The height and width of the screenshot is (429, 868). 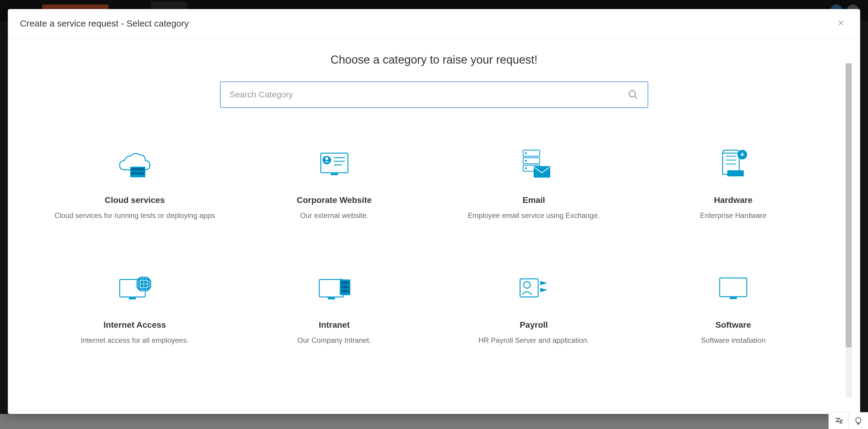 I want to click on category-title: Corporate Website, so click(x=334, y=200).